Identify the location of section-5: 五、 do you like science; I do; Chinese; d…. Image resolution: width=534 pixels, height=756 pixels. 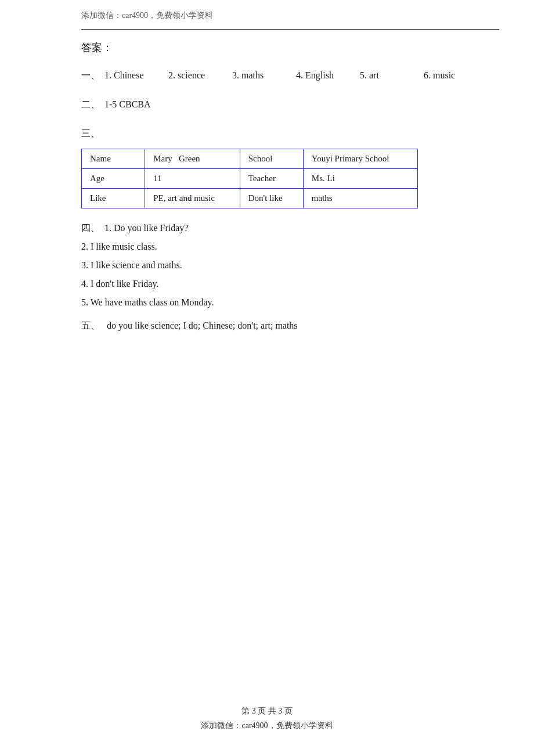
(290, 326).